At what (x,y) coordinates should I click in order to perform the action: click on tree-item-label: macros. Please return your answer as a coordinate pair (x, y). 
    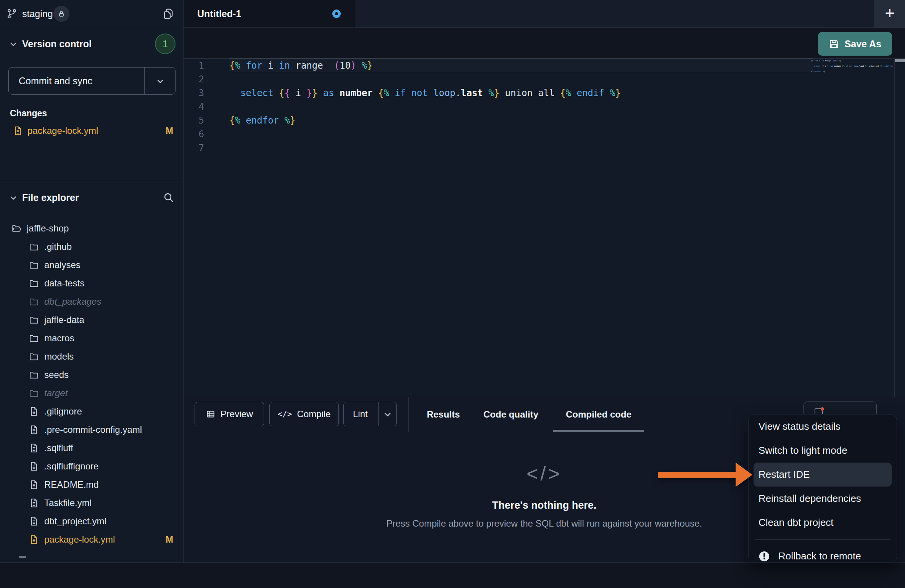
    Looking at the image, I should click on (60, 338).